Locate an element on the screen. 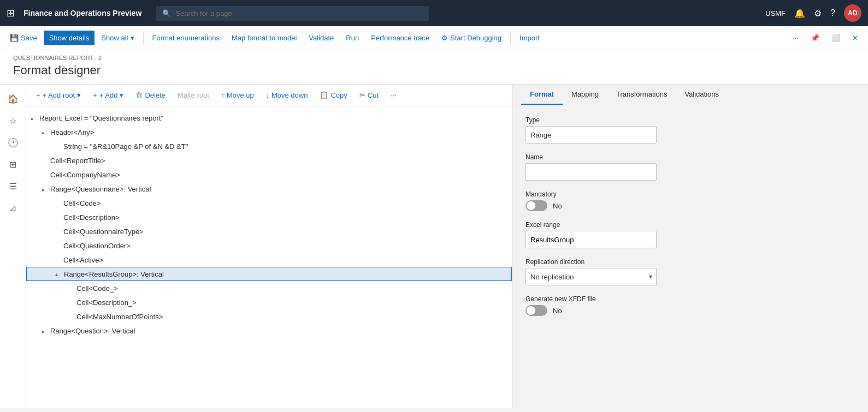 Image resolution: width=868 pixels, height=412 pixels. username-label: USMF is located at coordinates (776, 13).